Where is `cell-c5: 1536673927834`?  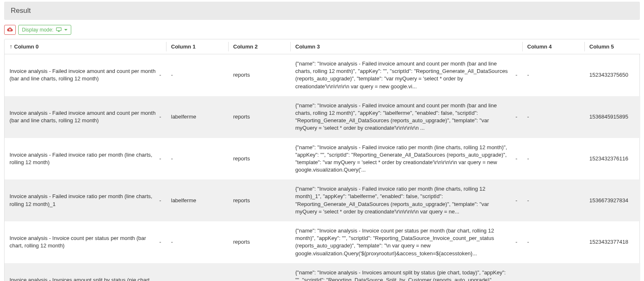
cell-c5: 1536673927834 is located at coordinates (612, 201).